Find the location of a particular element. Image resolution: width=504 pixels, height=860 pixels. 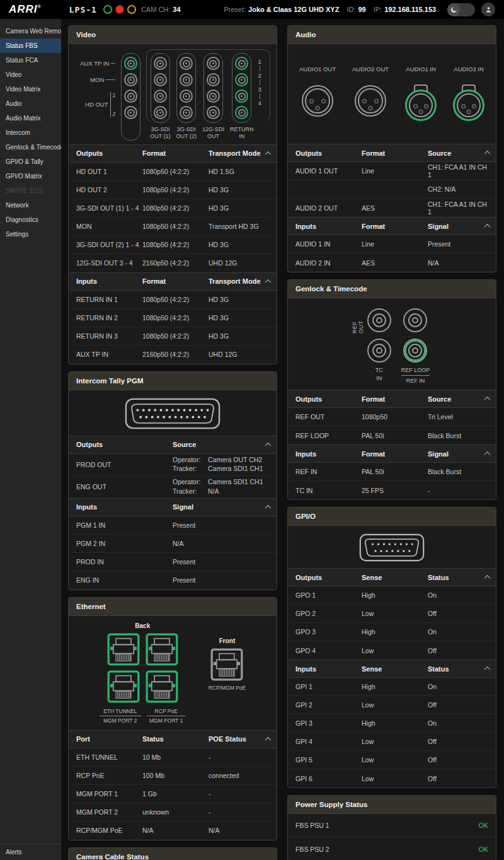

sidebar-item: Audio Matrix is located at coordinates (30, 119).